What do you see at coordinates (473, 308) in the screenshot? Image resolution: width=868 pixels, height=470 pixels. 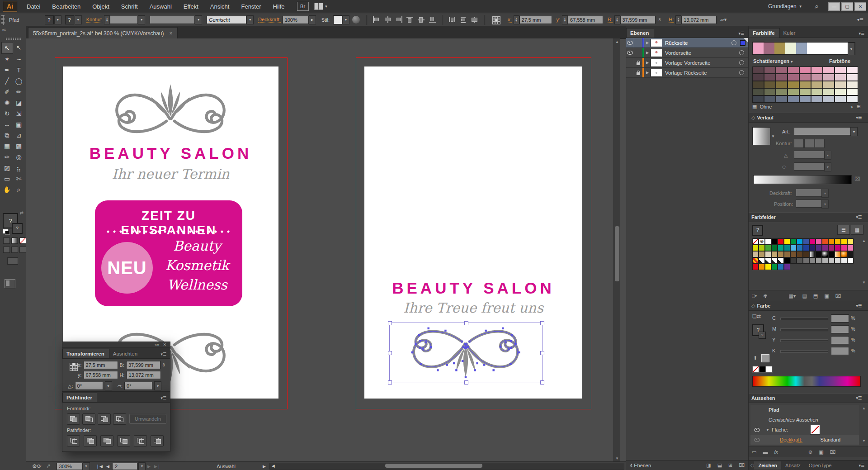 I see `back-subtitle: Ihre Treue freut uns` at bounding box center [473, 308].